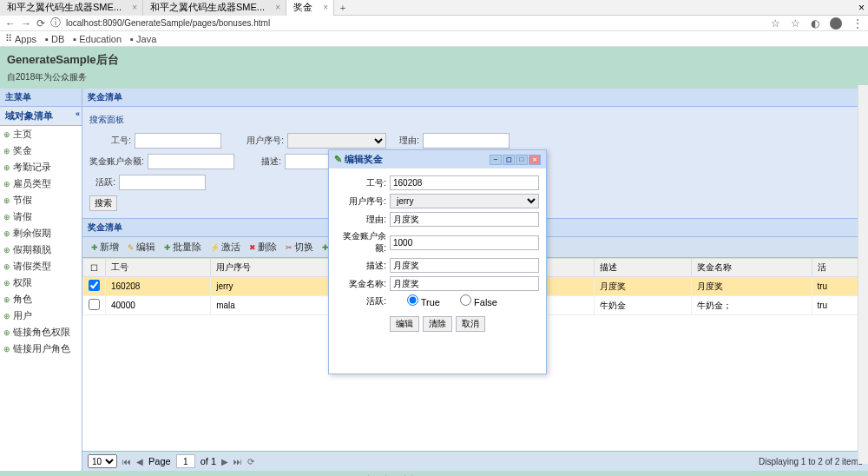 The width and height of the screenshot is (868, 476). I want to click on sidebar-item-label: 角色, so click(23, 299).